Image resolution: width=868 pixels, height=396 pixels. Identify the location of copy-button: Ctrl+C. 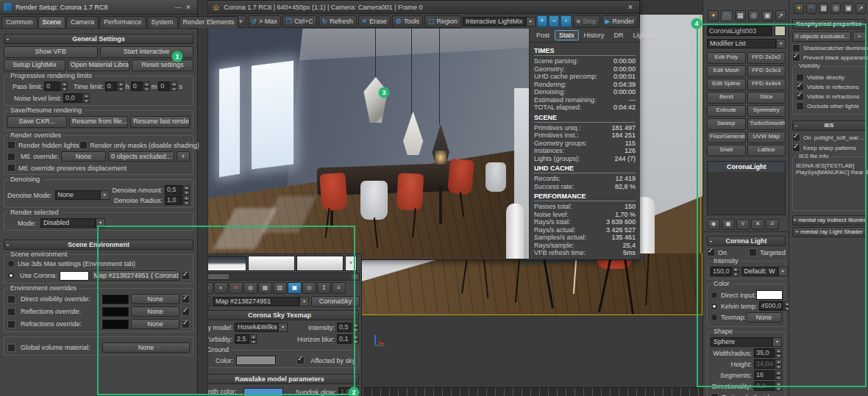
(300, 22).